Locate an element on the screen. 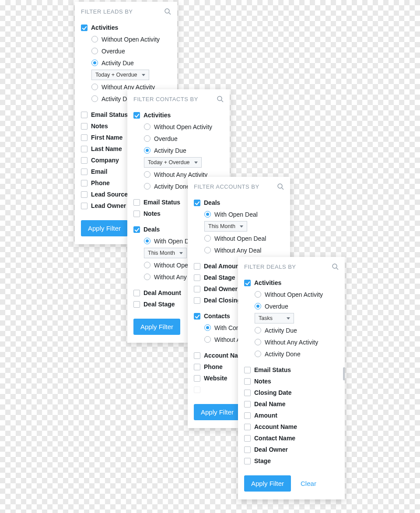  radio-without-open-deal: Without Open Deal is located at coordinates (239, 238).